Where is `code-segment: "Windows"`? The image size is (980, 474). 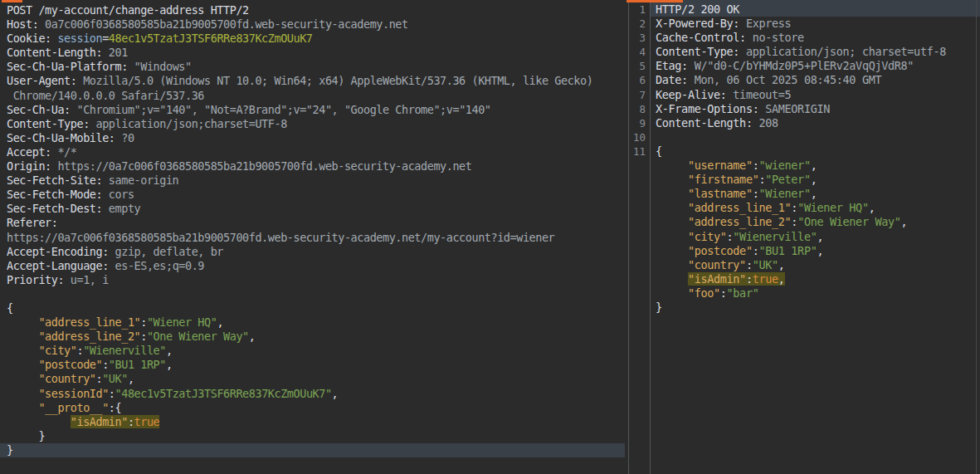 code-segment: "Windows" is located at coordinates (163, 66).